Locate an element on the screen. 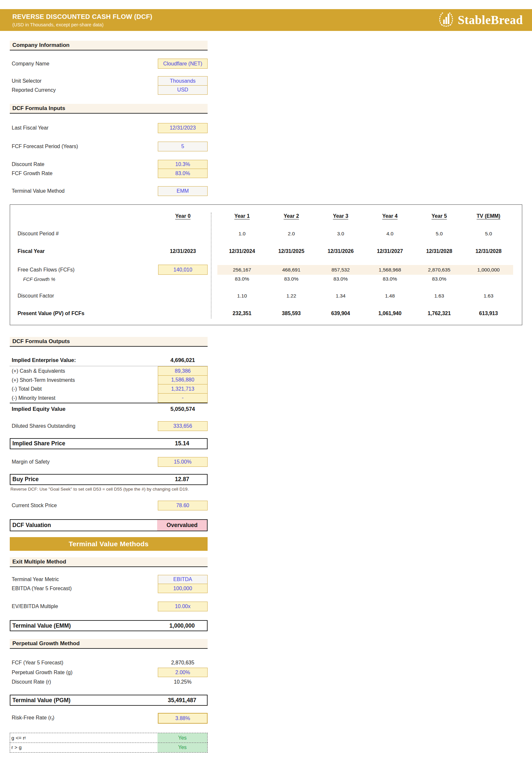  discount-period-y4: 4.0 is located at coordinates (390, 234).